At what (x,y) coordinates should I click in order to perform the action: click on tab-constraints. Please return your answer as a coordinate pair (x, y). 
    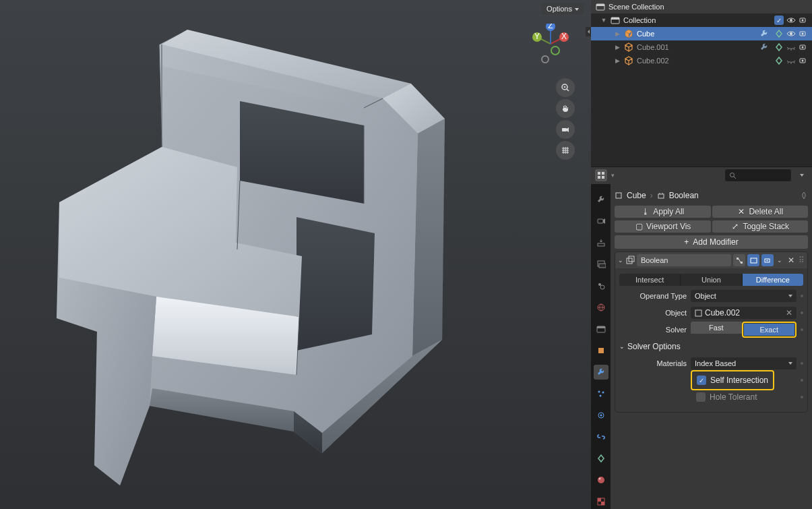
    Looking at the image, I should click on (601, 437).